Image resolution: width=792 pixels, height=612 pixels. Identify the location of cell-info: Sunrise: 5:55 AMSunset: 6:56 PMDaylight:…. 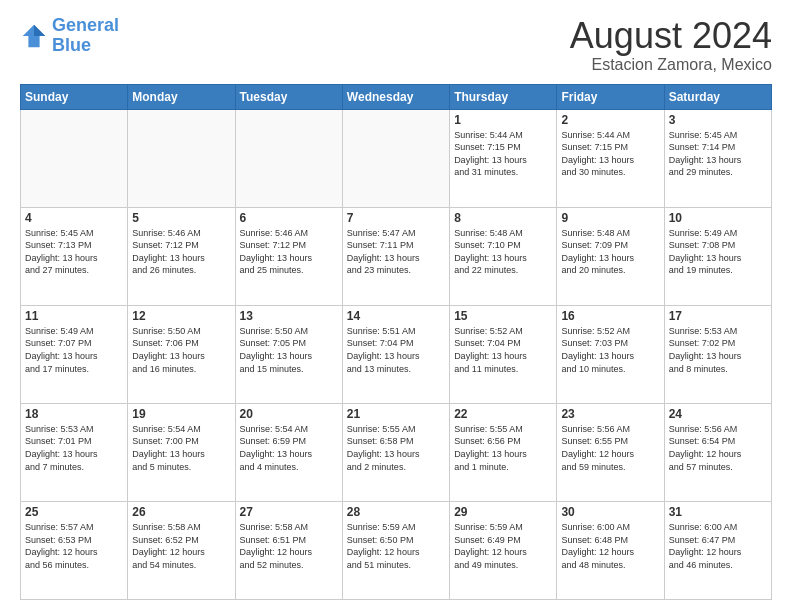
(503, 448).